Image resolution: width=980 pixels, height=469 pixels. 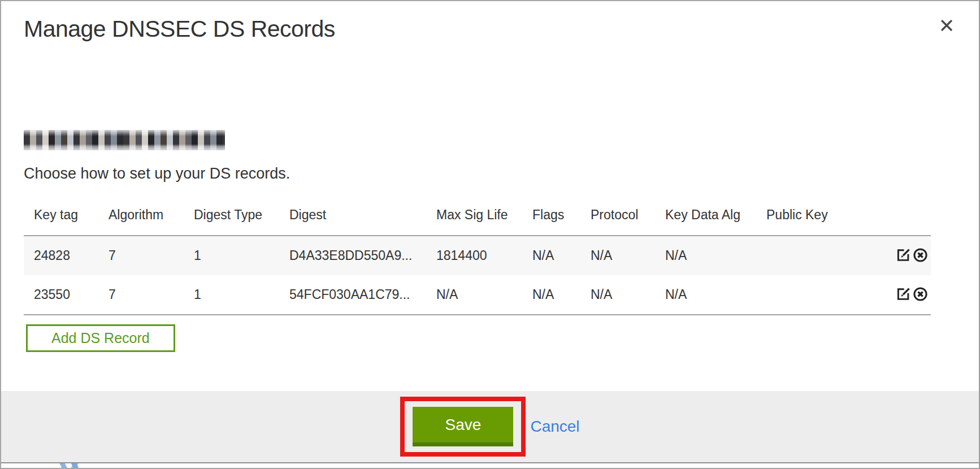 What do you see at coordinates (463, 427) in the screenshot?
I see `save-button: Save` at bounding box center [463, 427].